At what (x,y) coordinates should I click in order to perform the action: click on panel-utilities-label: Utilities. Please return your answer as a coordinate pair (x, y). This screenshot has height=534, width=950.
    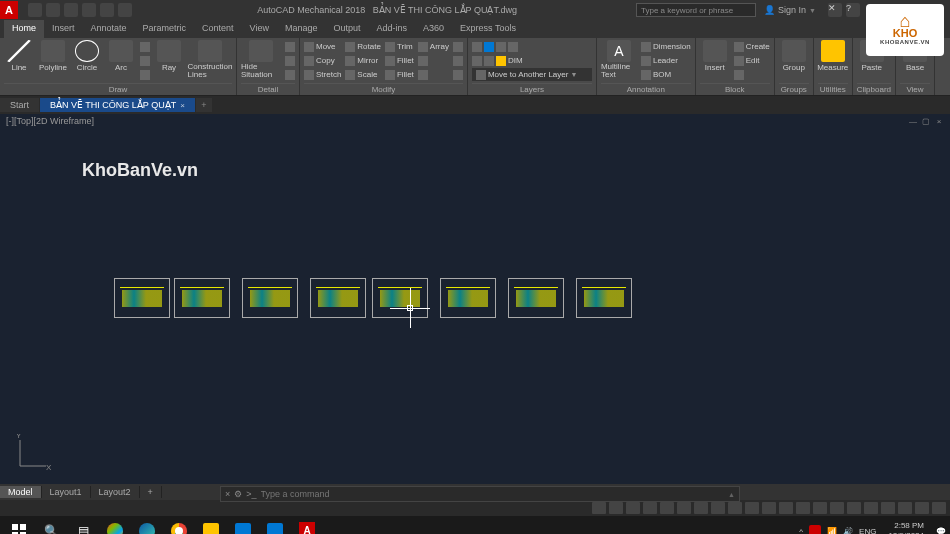
    Looking at the image, I should click on (833, 89).